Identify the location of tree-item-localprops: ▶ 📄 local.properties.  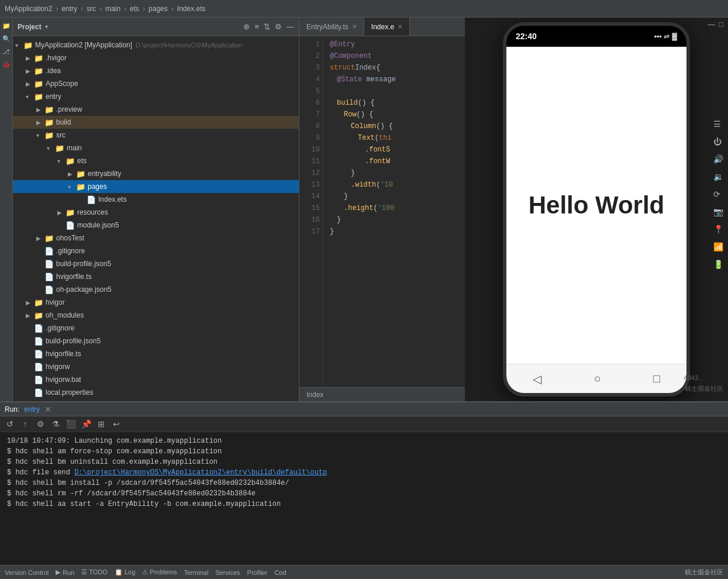
(156, 392).